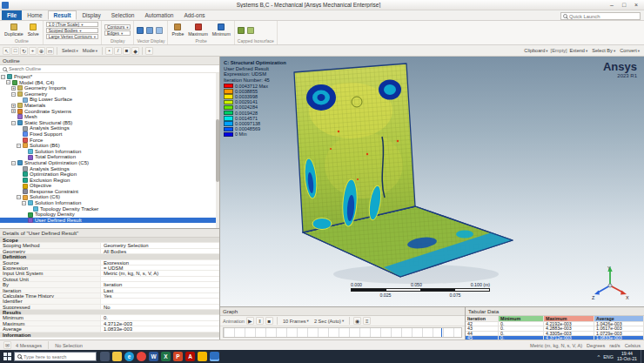  Describe the element at coordinates (110, 94) in the screenshot. I see `outline-item-geometry: −Geometry` at that location.